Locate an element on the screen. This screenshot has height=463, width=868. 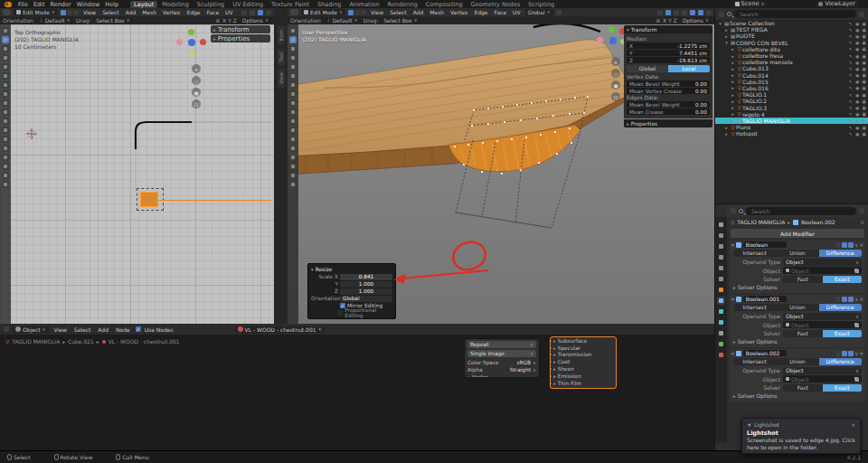
modifier-name-field: Boolean.001 is located at coordinates (765, 298).